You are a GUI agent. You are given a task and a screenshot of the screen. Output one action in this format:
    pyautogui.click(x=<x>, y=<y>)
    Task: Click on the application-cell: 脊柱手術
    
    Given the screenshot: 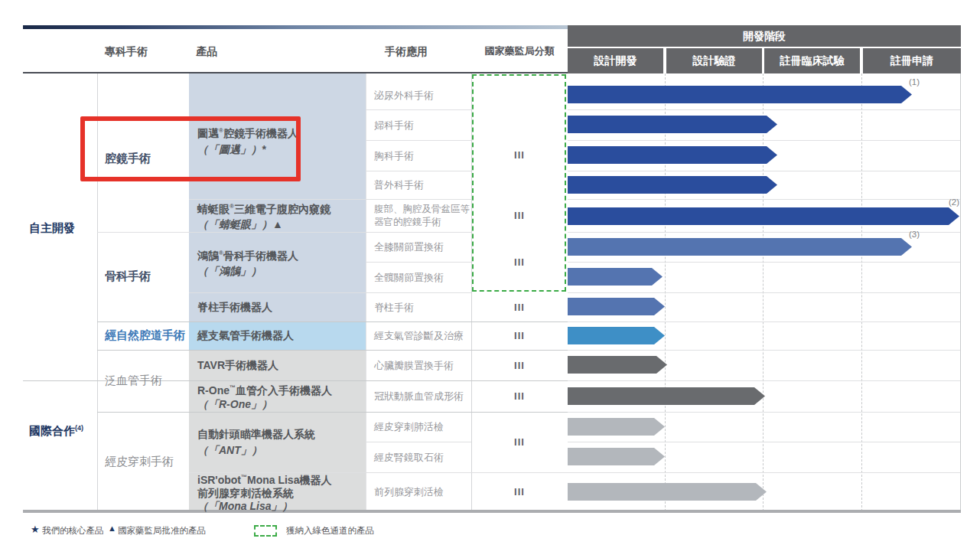 What is the action you would take?
    pyautogui.click(x=419, y=307)
    